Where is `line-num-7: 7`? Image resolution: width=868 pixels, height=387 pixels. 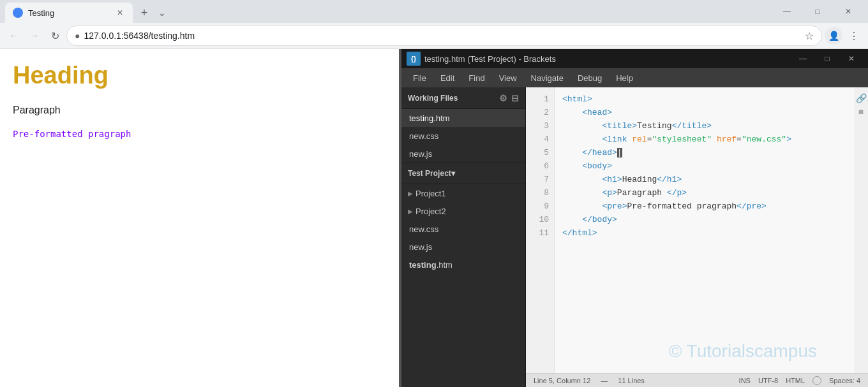
line-num-7: 7 is located at coordinates (546, 180).